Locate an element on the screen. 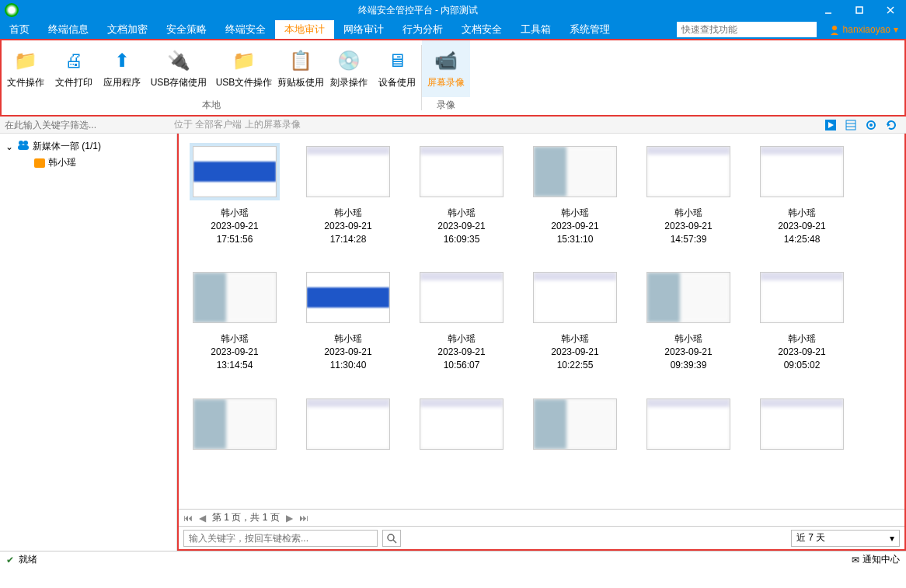 The height and width of the screenshot is (588, 906). recording-card: 韩小瑶2023-09-2115:31:10 is located at coordinates (575, 194).